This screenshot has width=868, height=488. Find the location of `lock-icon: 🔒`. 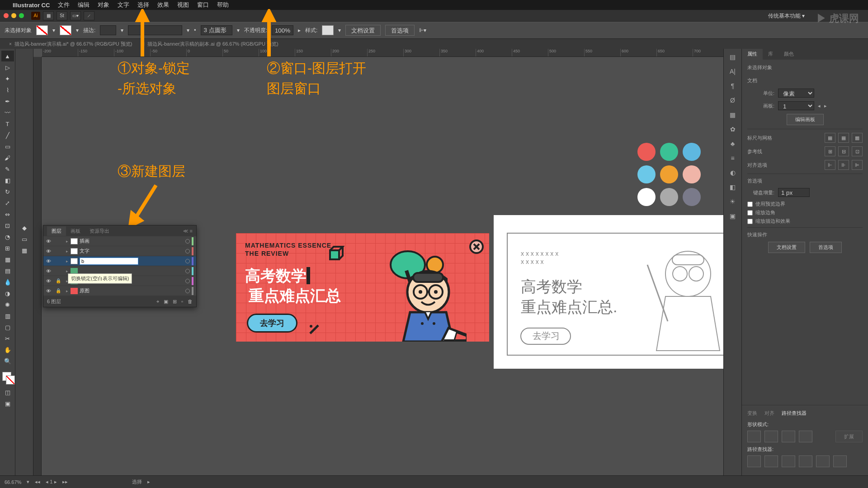

lock-icon: 🔒 is located at coordinates (58, 291).